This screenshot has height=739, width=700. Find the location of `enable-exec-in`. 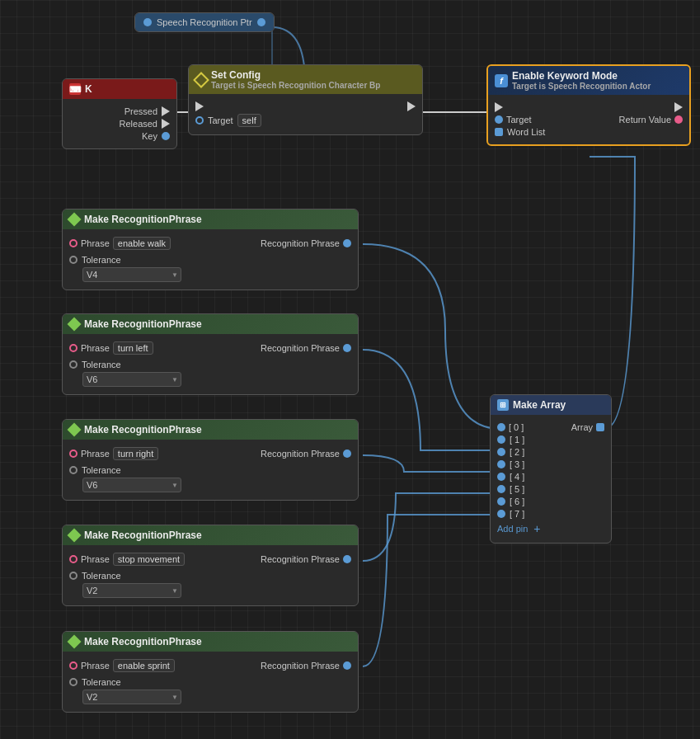

enable-exec-in is located at coordinates (499, 107).